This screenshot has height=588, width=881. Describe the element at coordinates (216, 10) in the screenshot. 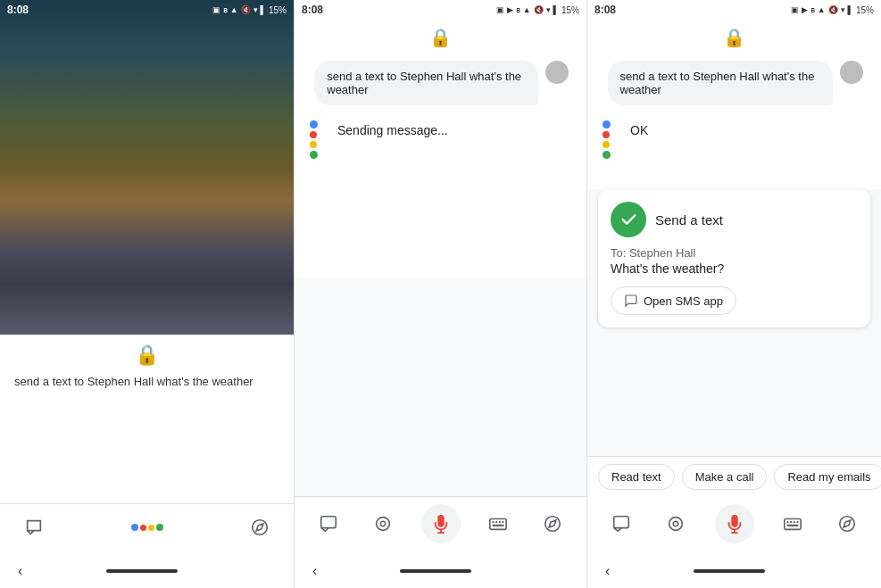

I see `notification-icon: ▣` at that location.